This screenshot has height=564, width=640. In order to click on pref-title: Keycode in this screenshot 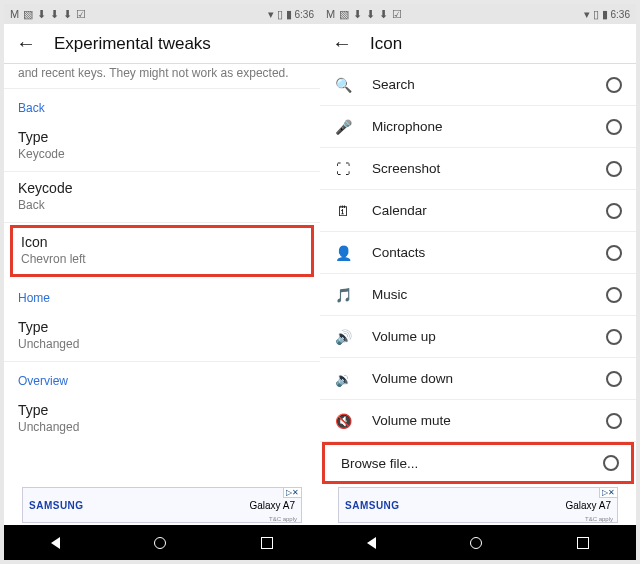, I will do `click(162, 188)`.